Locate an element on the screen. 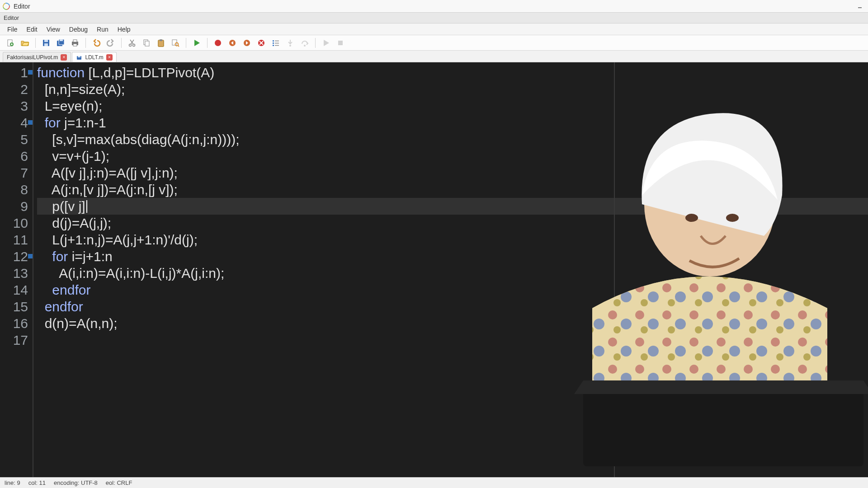 The height and width of the screenshot is (488, 868). open-button is located at coordinates (25, 43).